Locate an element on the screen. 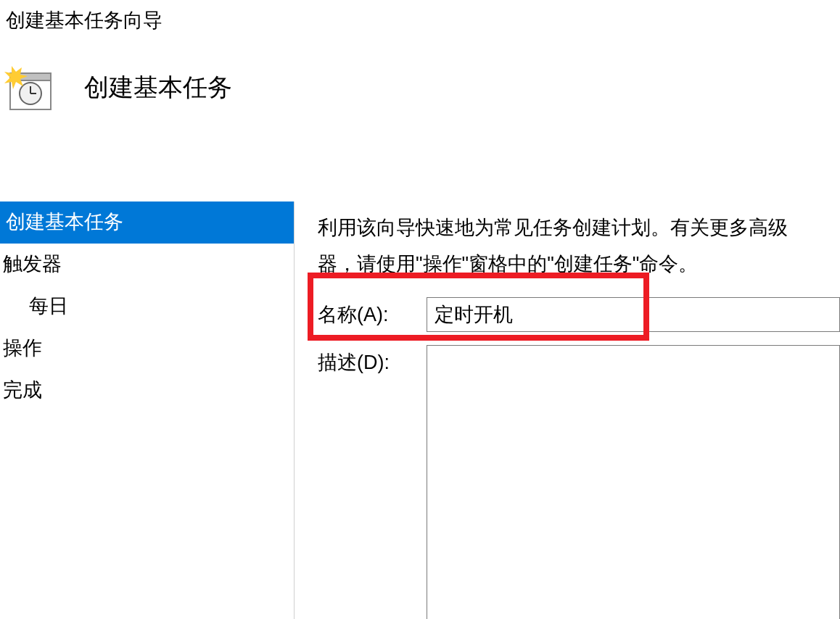 This screenshot has width=840, height=619. sidebar-item-finish: 完成 is located at coordinates (147, 391).